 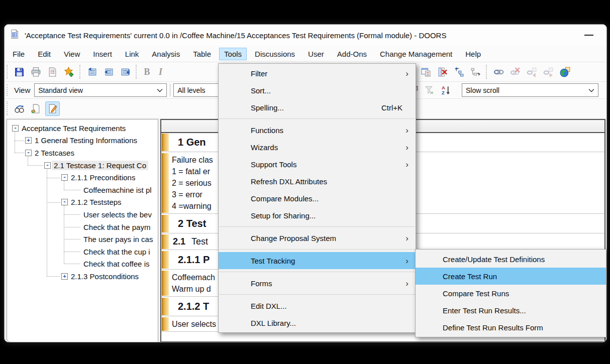 What do you see at coordinates (193, 306) in the screenshot?
I see `heading-text: 2.1.2 T` at bounding box center [193, 306].